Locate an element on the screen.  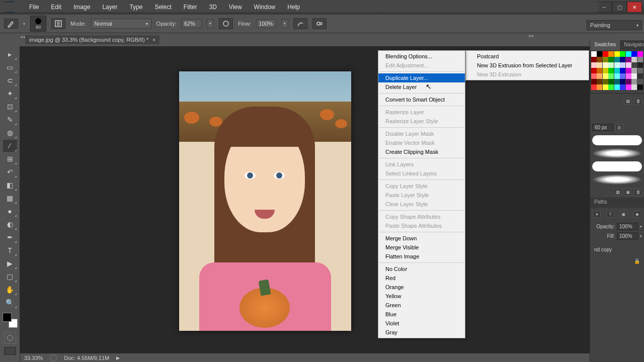
menu-file: File is located at coordinates (34, 7).